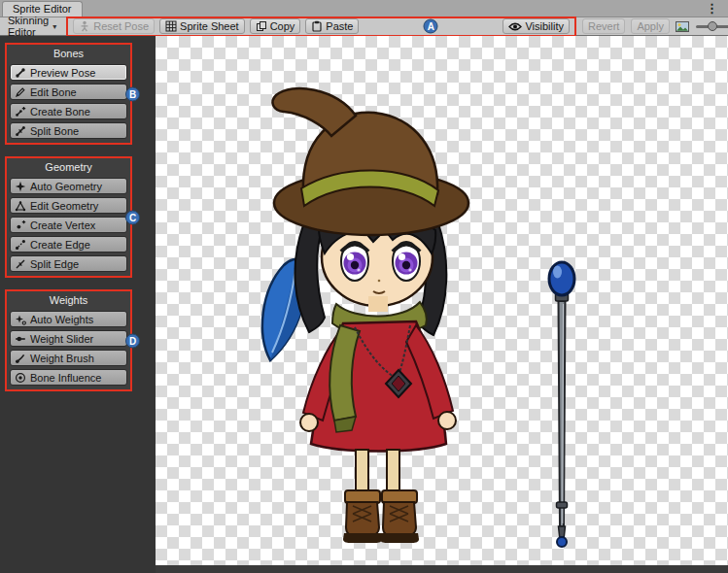  Describe the element at coordinates (562, 532) in the screenshot. I see `staff-lower-tip` at that location.